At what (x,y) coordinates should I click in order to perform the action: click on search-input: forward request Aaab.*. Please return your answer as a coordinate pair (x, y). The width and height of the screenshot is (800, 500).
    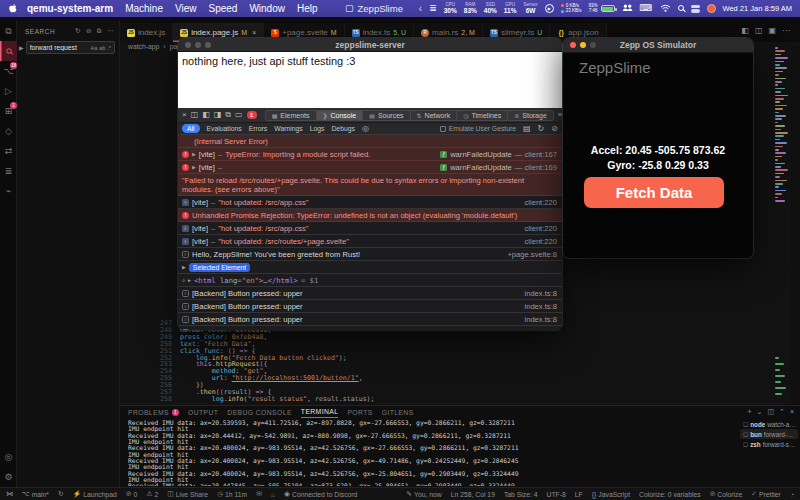
    Looking at the image, I should click on (70, 48).